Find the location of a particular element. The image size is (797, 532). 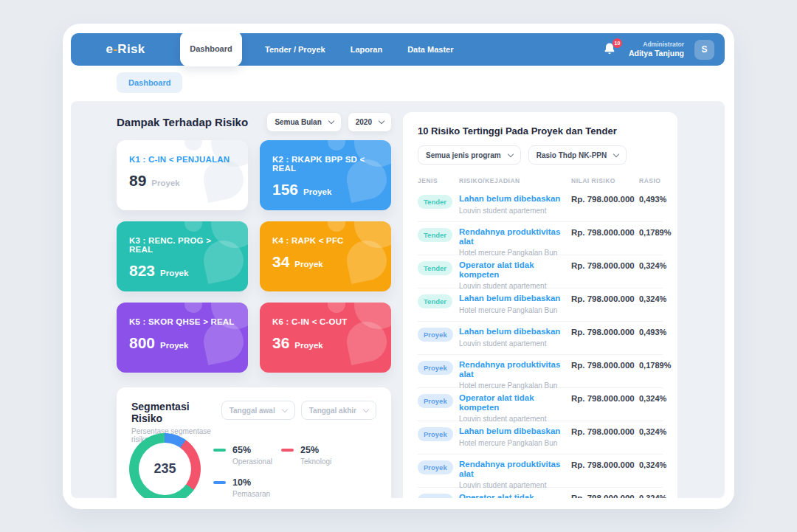

table-row: Tender Operator alat tidak kompeten Louv… is located at coordinates (540, 272).